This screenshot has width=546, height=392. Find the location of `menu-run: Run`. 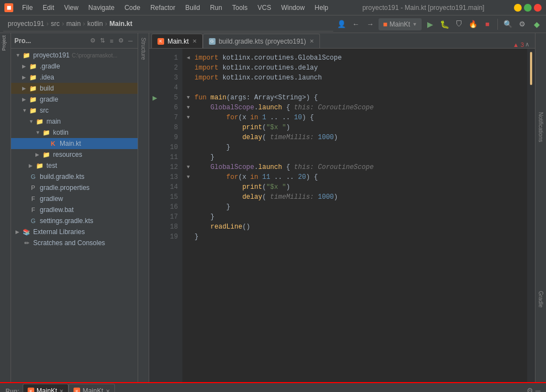

menu-run: Run is located at coordinates (216, 8).